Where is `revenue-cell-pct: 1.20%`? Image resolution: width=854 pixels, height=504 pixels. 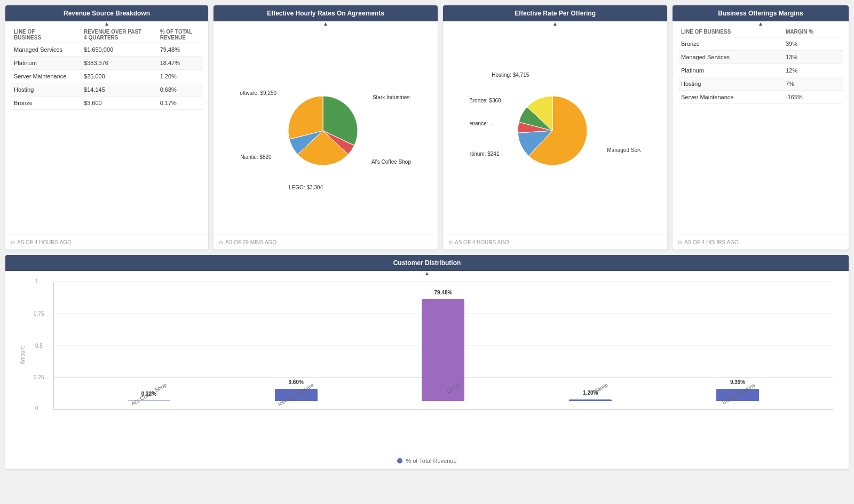 revenue-cell-pct: 1.20% is located at coordinates (180, 77).